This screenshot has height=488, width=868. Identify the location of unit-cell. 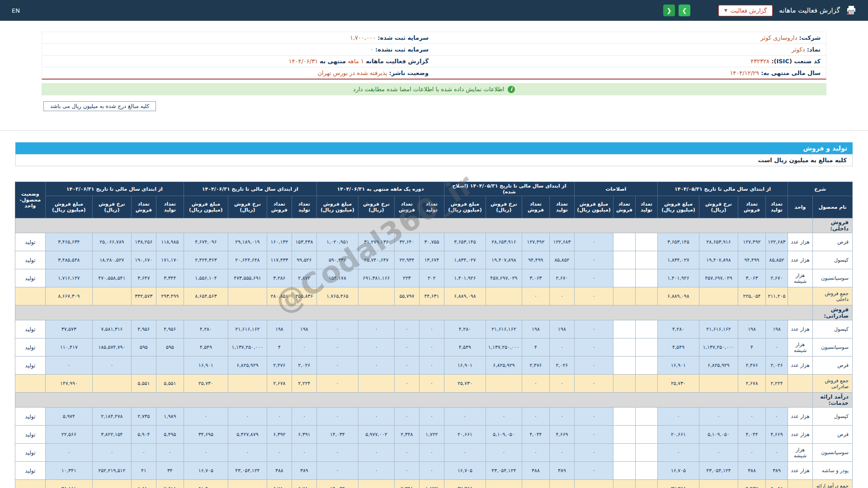
(800, 296).